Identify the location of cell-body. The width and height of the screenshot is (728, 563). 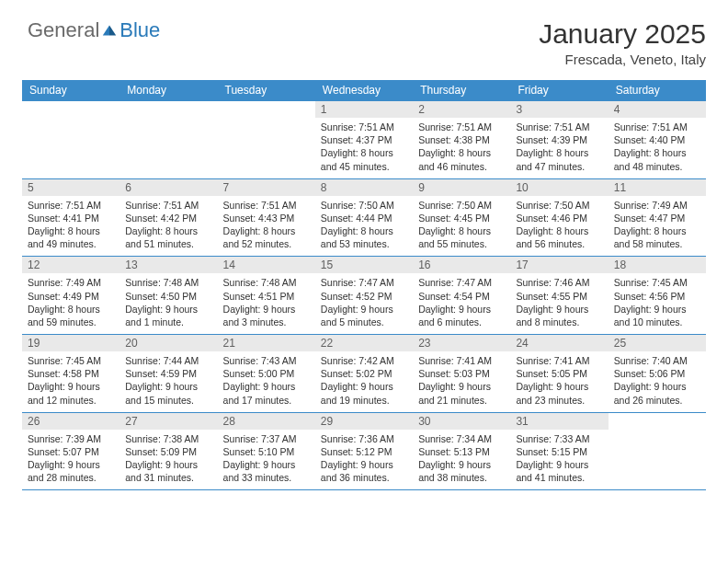
(168, 145).